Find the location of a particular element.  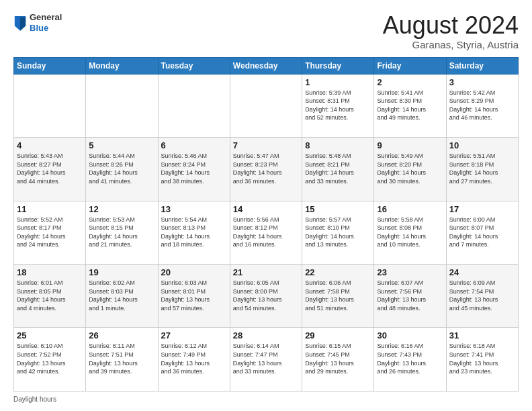

day-info-4-4: Sunrise: 6:15 AMSunset: 7:45 PMDaylight:… is located at coordinates (338, 359).